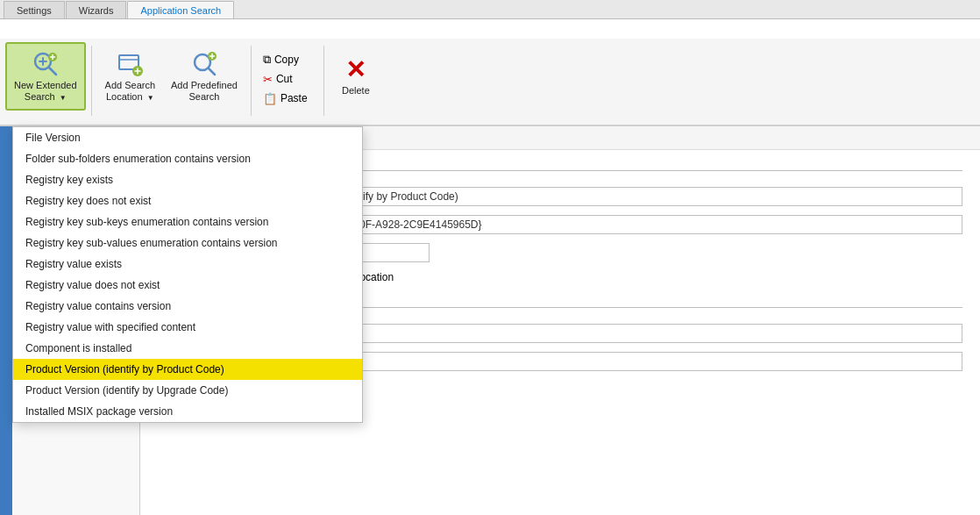 This screenshot has height=515, width=980. What do you see at coordinates (188, 180) in the screenshot?
I see `dropdown-item: Registry key exists` at bounding box center [188, 180].